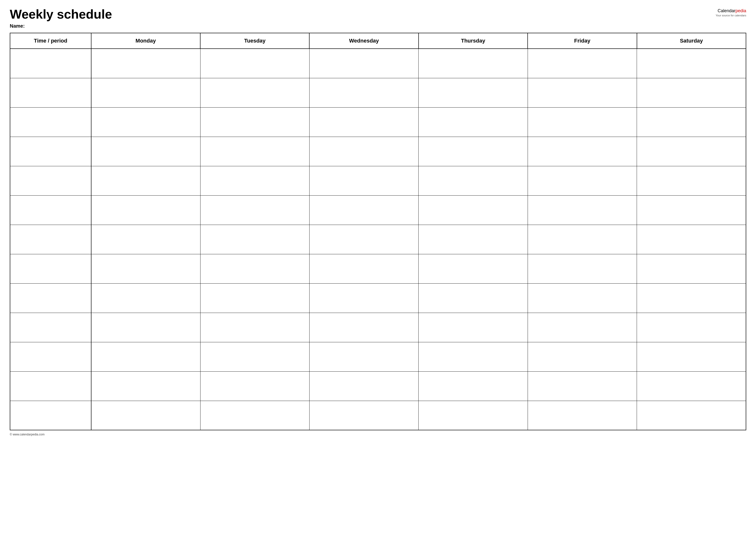 Image resolution: width=756 pixels, height=554 pixels. I want to click on header-friday: Friday, so click(582, 41).